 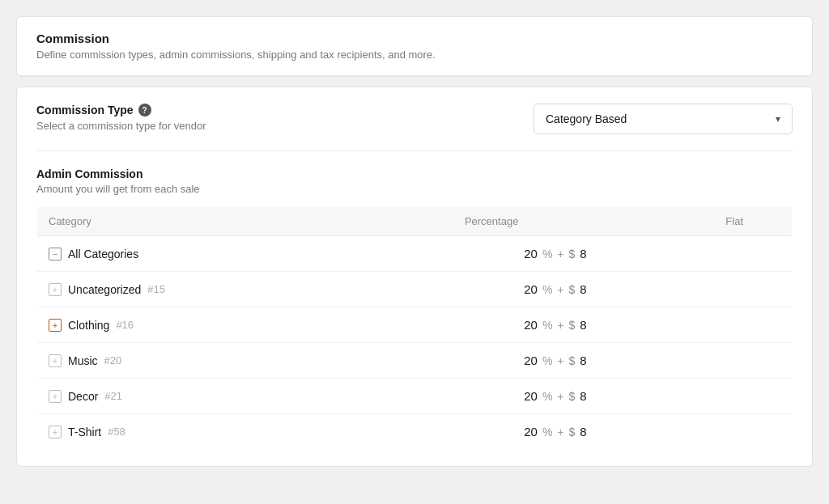 What do you see at coordinates (663, 119) in the screenshot?
I see `commission-type-dropdown: Category Based ▾` at bounding box center [663, 119].